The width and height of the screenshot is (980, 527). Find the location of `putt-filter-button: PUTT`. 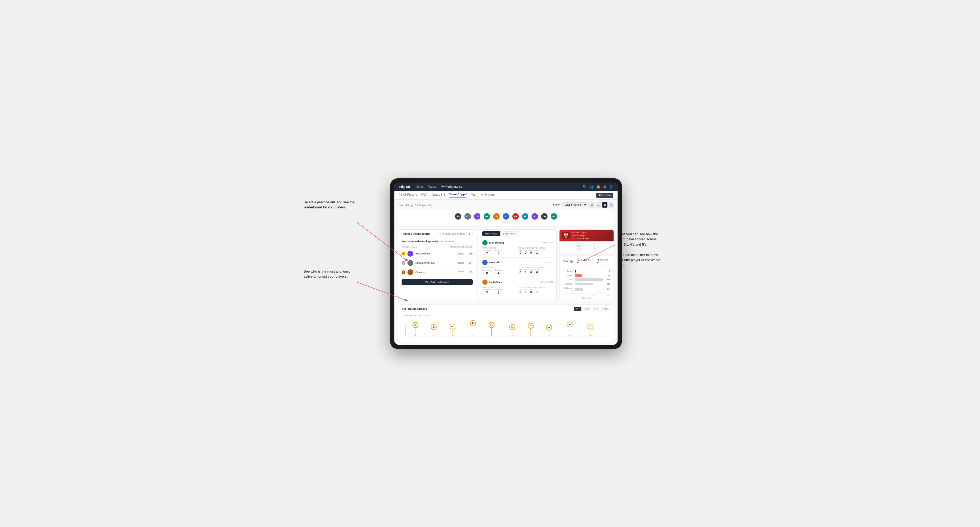

putt-filter-button: PUTT is located at coordinates (606, 309).